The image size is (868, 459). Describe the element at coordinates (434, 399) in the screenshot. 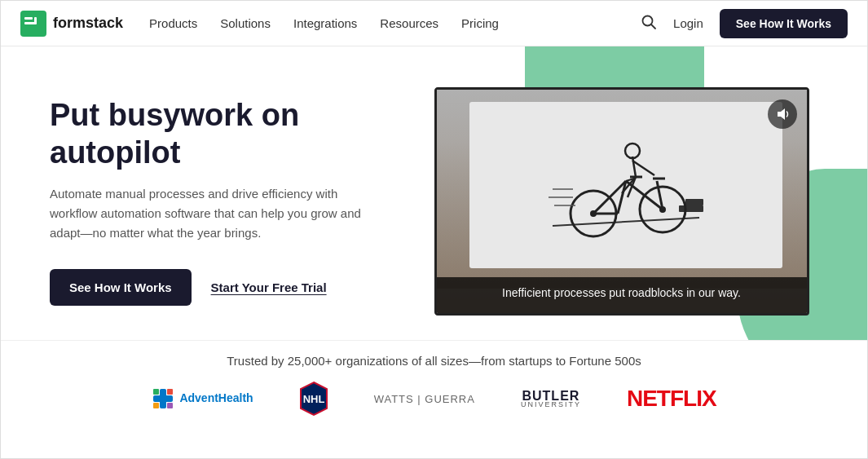

I see `logos-row: AdventHealth NHL WATTS | GUERRA BUTLER U…` at that location.